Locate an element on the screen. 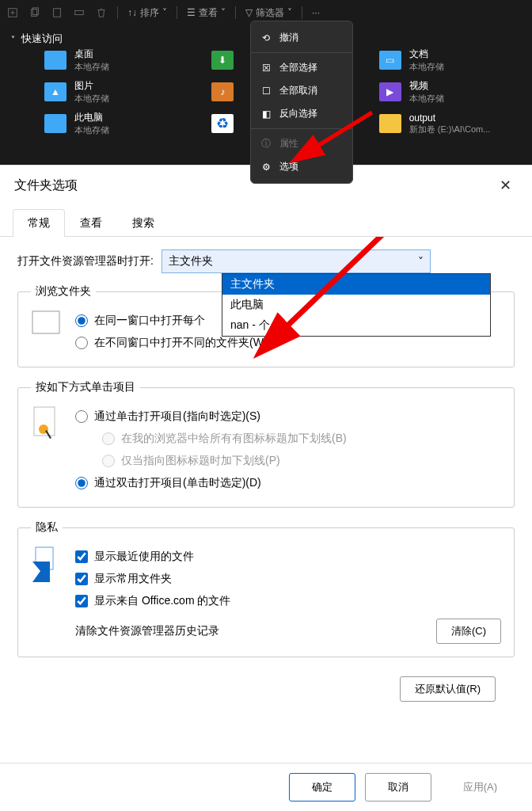 The width and height of the screenshot is (532, 811). properties-icon: ⓘ is located at coordinates (266, 144).